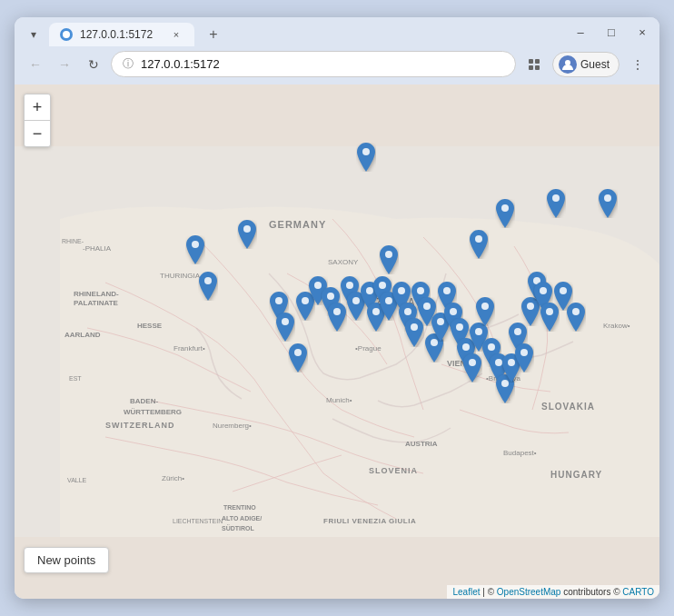  Describe the element at coordinates (568, 65) in the screenshot. I see `profile-icon` at that location.